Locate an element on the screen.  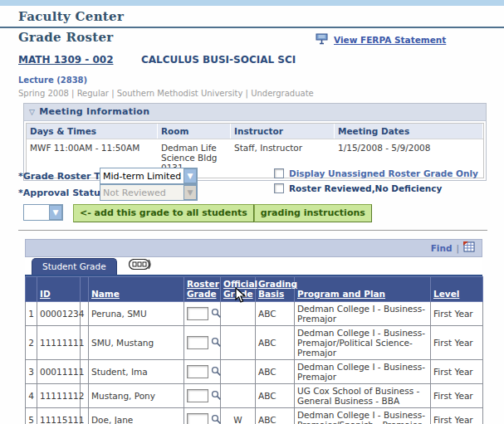
display-unassigned-checkbox is located at coordinates (279, 173).